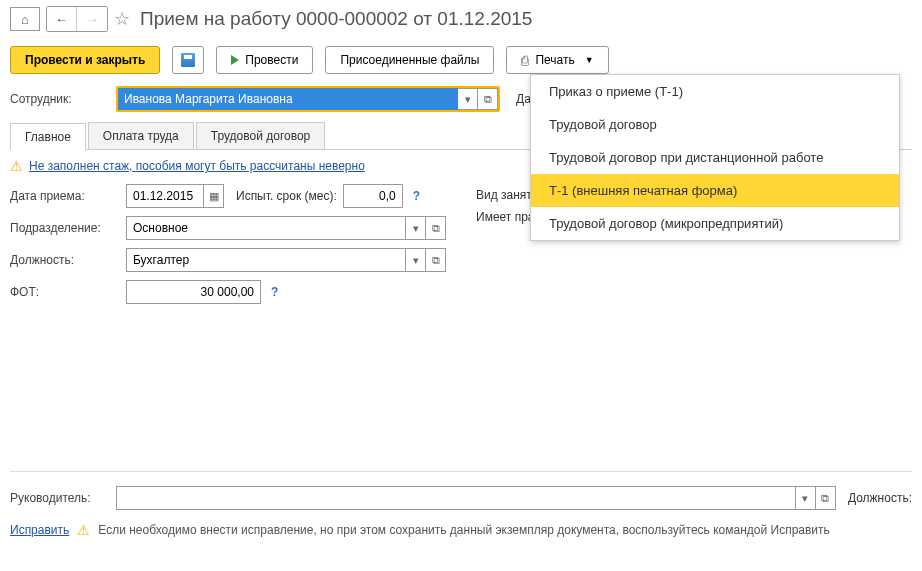  I want to click on floppy-icon, so click(188, 60).